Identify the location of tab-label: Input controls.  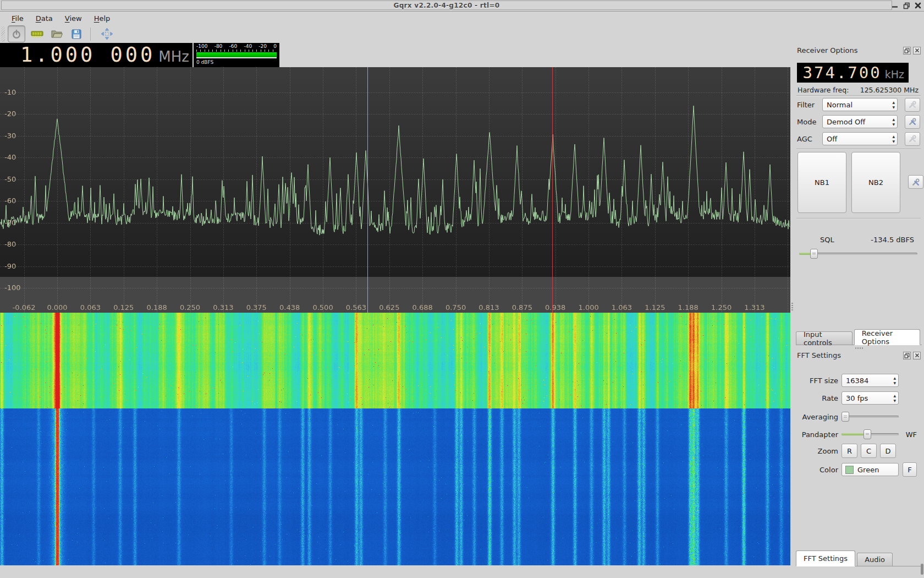
(824, 339).